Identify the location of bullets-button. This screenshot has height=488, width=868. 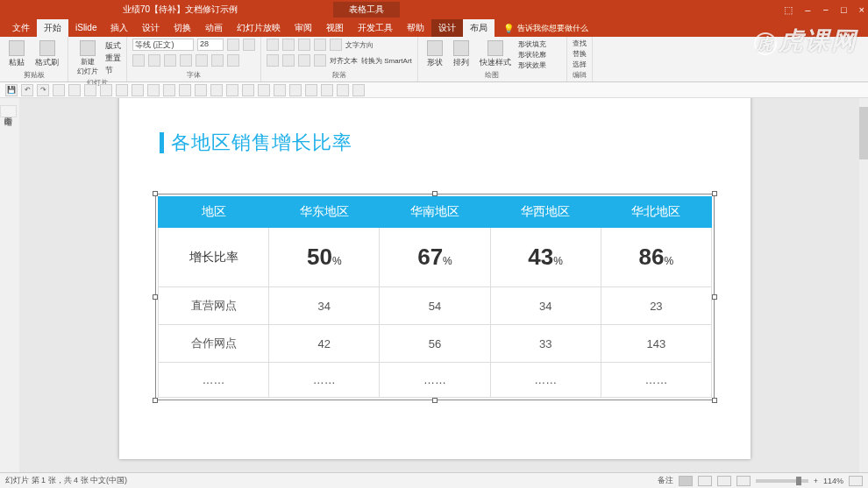
(273, 45).